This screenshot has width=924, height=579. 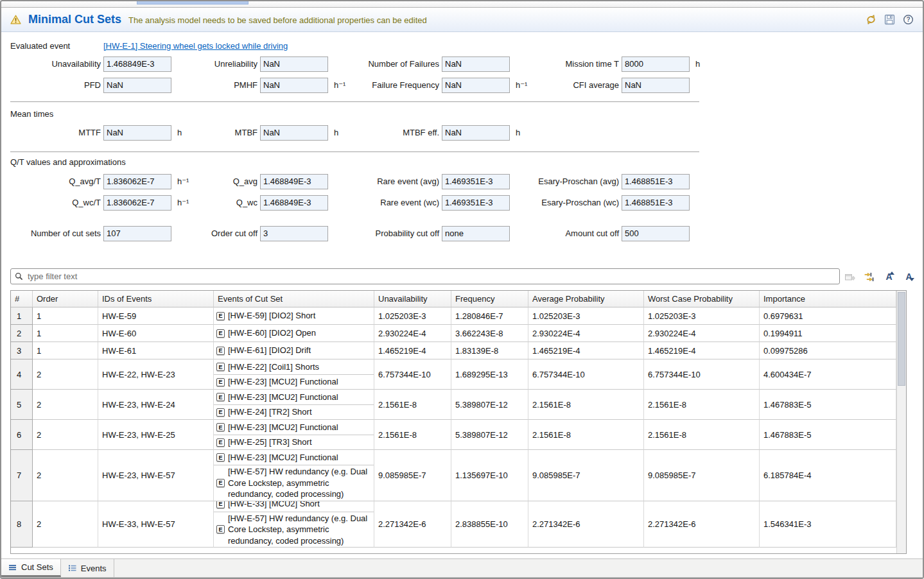 What do you see at coordinates (586, 299) in the screenshot?
I see `col-average-probability: Average Probability` at bounding box center [586, 299].